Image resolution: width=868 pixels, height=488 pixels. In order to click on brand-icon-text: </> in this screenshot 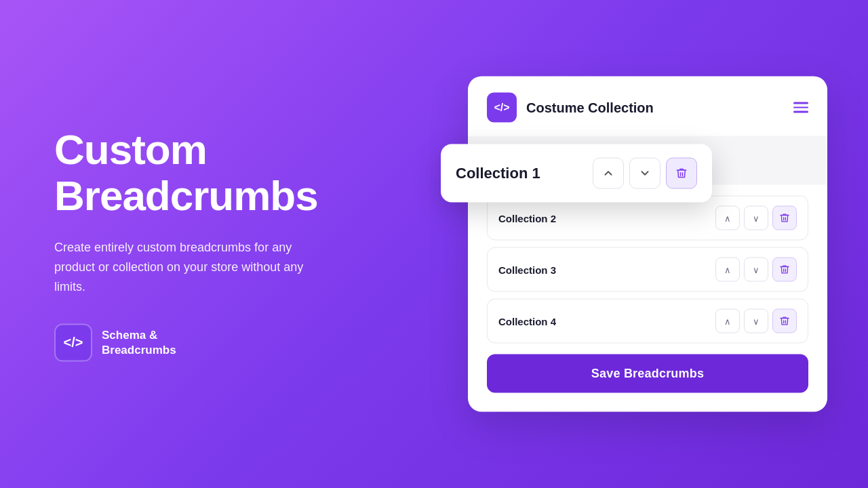, I will do `click(73, 343)`.